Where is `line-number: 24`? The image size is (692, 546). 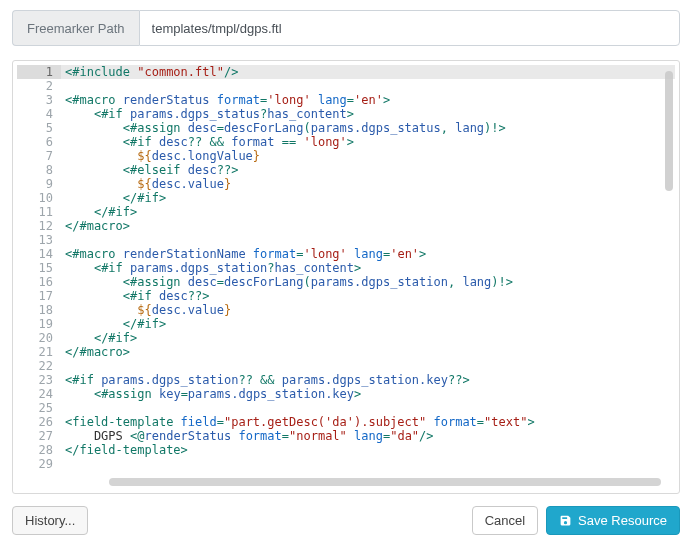
line-number: 24 is located at coordinates (39, 394).